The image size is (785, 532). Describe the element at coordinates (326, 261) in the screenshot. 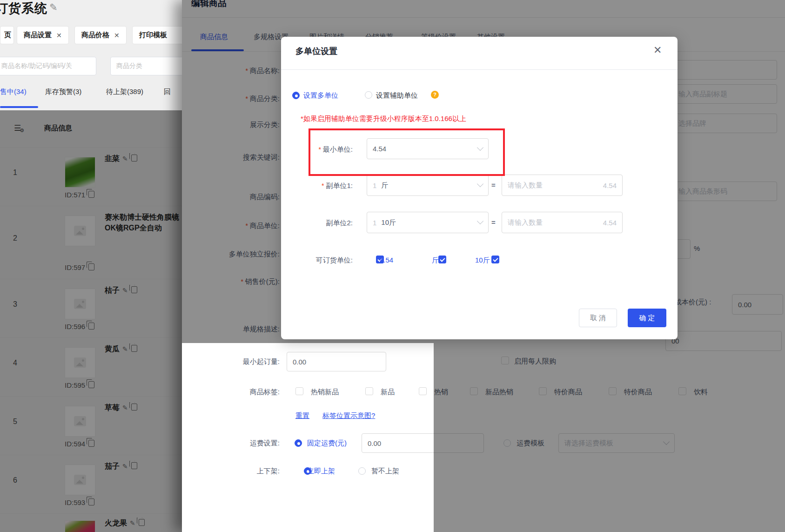

I see `orderable-units-label: 可订货单位:` at that location.